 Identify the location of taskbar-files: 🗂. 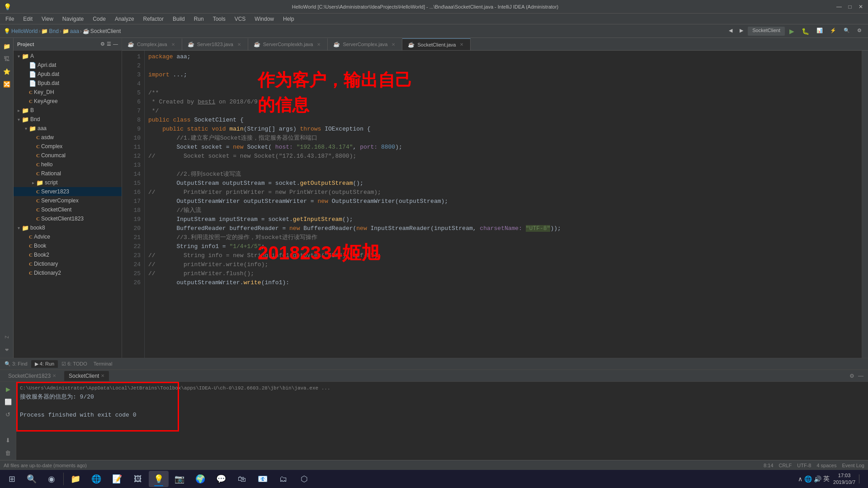
(283, 479).